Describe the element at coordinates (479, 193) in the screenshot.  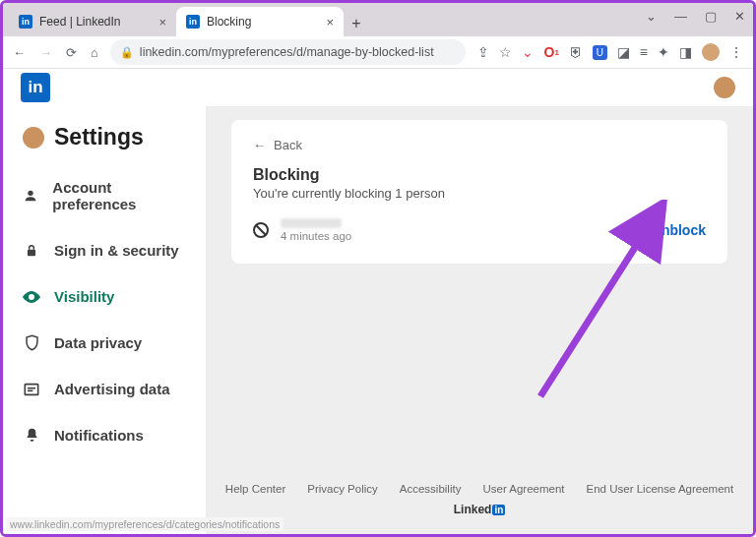
I see `page-subtitle: You're currently blocking 1 person` at that location.